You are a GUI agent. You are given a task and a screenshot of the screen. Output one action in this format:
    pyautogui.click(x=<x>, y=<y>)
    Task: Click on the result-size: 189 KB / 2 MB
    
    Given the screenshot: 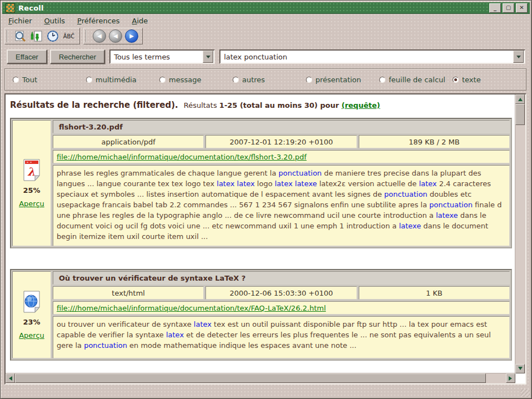 What is the action you would take?
    pyautogui.click(x=434, y=142)
    